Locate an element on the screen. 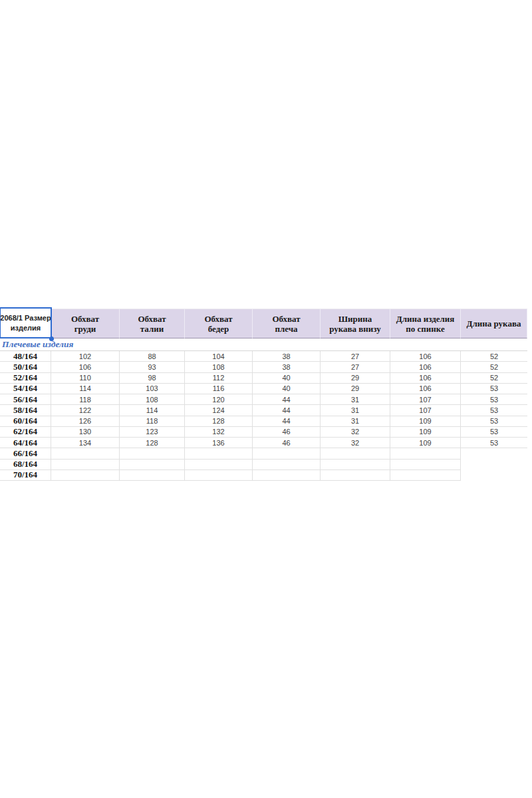  column-header: Обхват плеча is located at coordinates (287, 323).